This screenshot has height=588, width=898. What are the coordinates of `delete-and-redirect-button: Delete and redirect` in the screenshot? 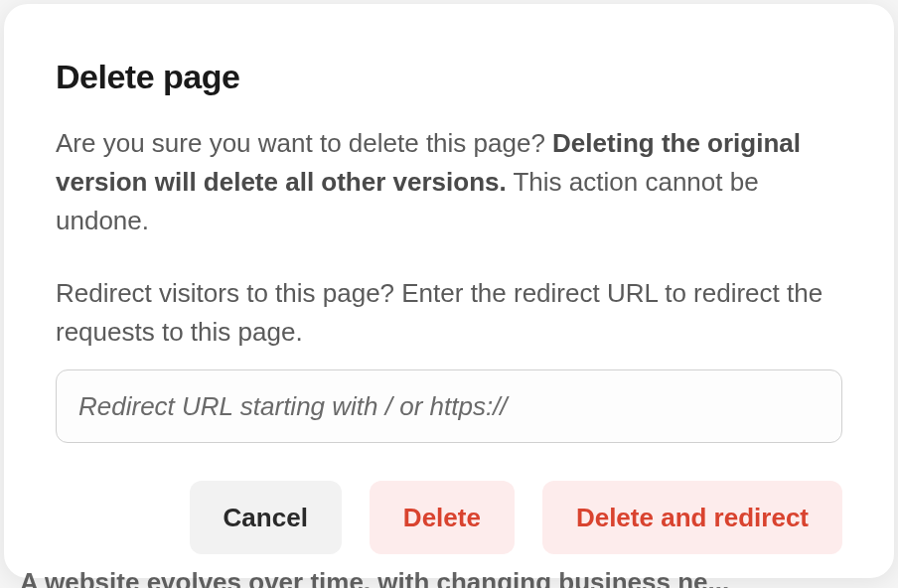 It's located at (692, 517).